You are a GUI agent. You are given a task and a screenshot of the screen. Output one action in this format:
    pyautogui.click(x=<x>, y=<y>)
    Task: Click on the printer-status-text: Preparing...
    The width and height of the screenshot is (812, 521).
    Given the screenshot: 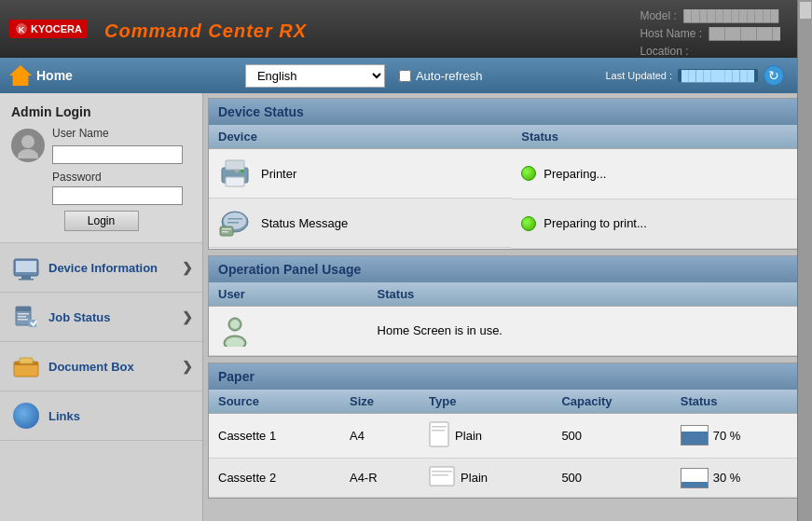 What is the action you would take?
    pyautogui.click(x=574, y=173)
    